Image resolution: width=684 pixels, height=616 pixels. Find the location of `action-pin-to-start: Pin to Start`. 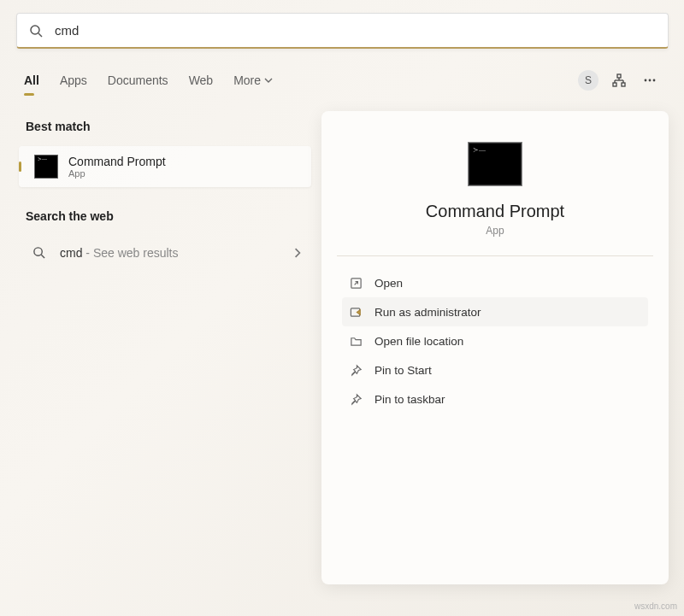

action-pin-to-start: Pin to Start is located at coordinates (495, 370).